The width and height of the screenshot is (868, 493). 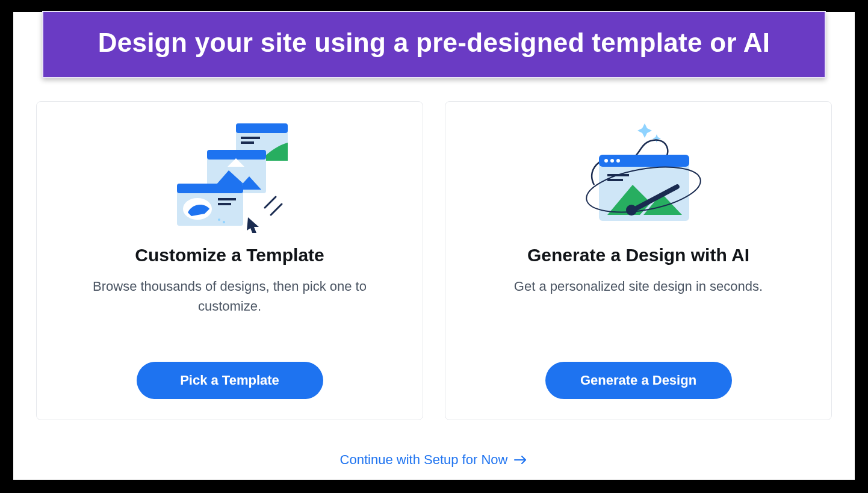 What do you see at coordinates (521, 460) in the screenshot?
I see `arrow-right-icon` at bounding box center [521, 460].